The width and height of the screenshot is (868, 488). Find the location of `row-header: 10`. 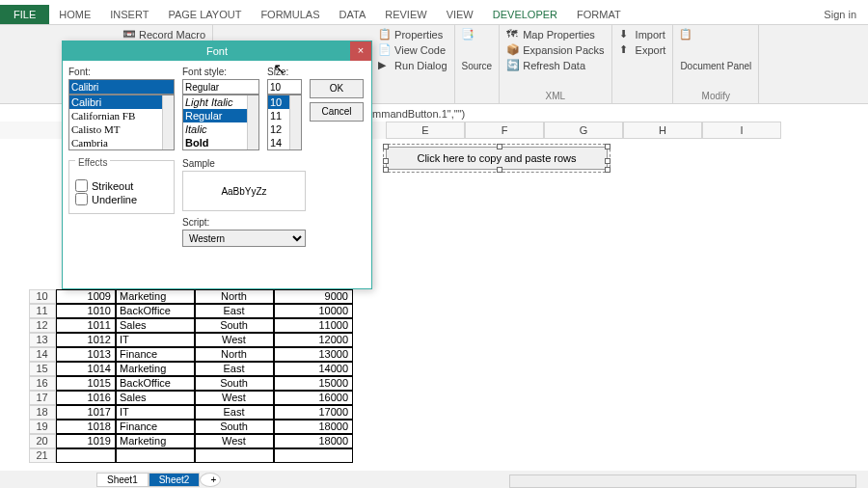

row-header: 10 is located at coordinates (42, 297).